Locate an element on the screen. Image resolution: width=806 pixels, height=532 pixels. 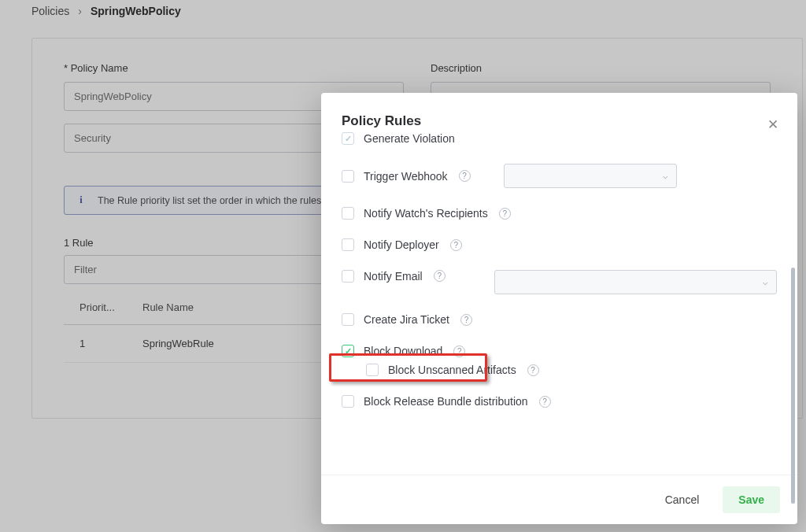
checkbox-generate-violation: ✓ is located at coordinates (348, 139).